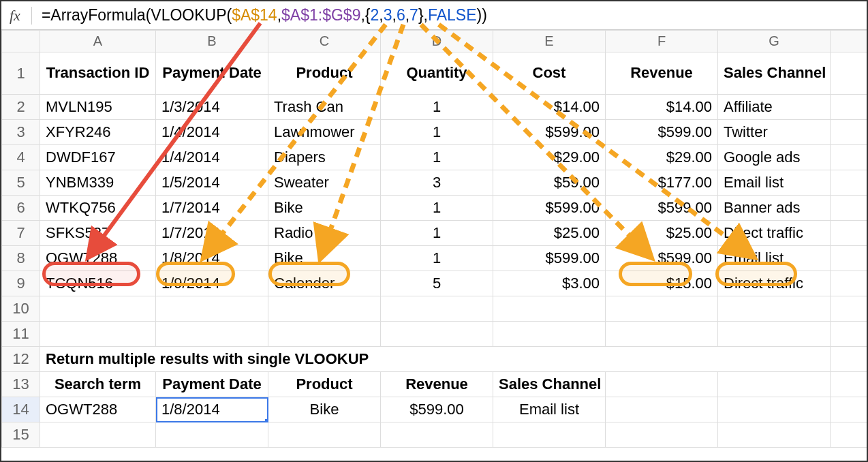 Image resolution: width=868 pixels, height=462 pixels. What do you see at coordinates (324, 183) in the screenshot?
I see `cell: Sweater` at bounding box center [324, 183].